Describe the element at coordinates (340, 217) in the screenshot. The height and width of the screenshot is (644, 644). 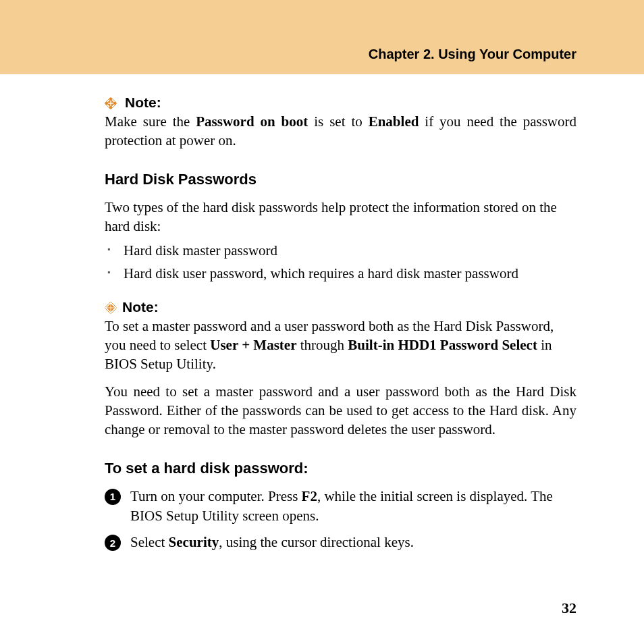
I see `section1-intro: Two types of the hard disk passwords hel…` at that location.